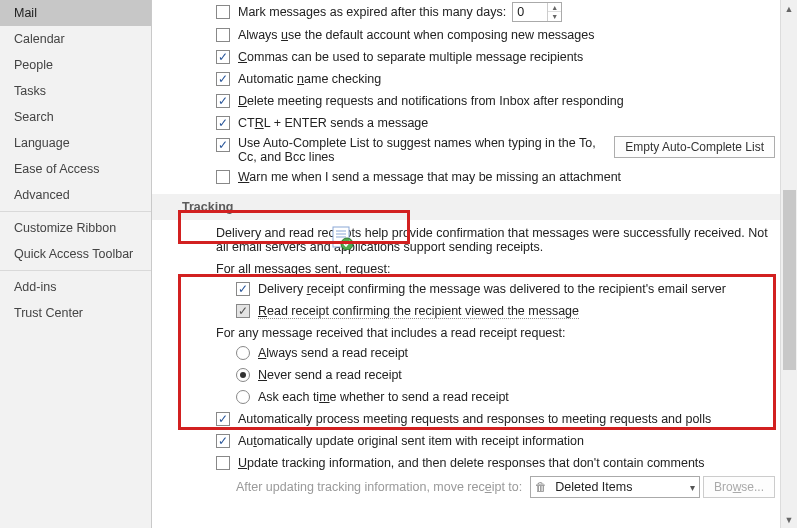 This screenshot has height=528, width=797. Describe the element at coordinates (76, 254) in the screenshot. I see `sidebar-item-quick-access-toolbar: Quick Access Toolbar` at that location.